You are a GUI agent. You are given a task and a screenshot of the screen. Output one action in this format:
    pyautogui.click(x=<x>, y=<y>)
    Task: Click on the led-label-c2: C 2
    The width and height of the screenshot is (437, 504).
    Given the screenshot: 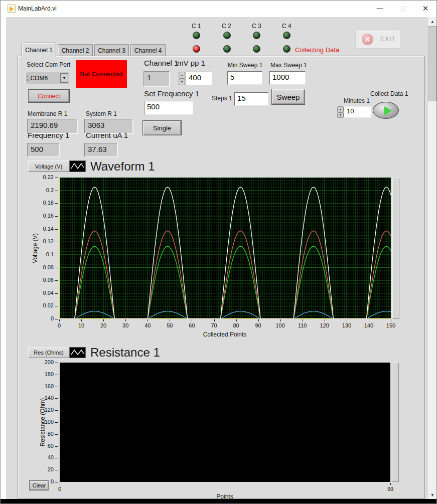 What is the action you would take?
    pyautogui.click(x=227, y=26)
    